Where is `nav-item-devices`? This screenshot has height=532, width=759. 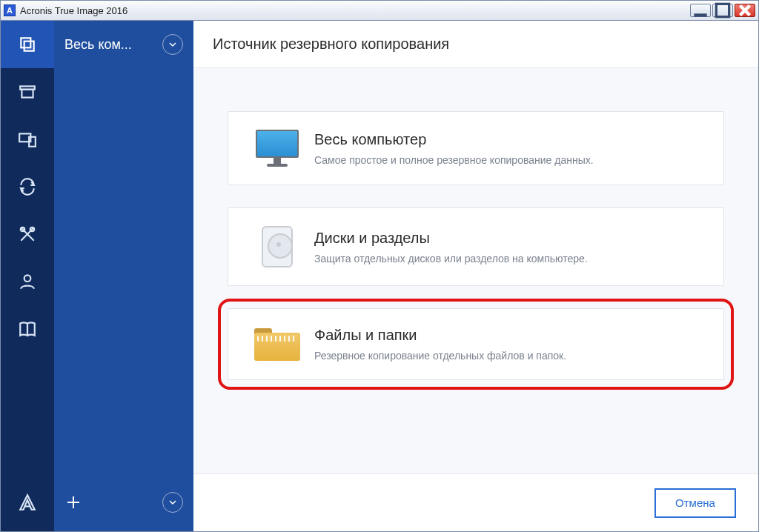 nav-item-devices is located at coordinates (27, 139).